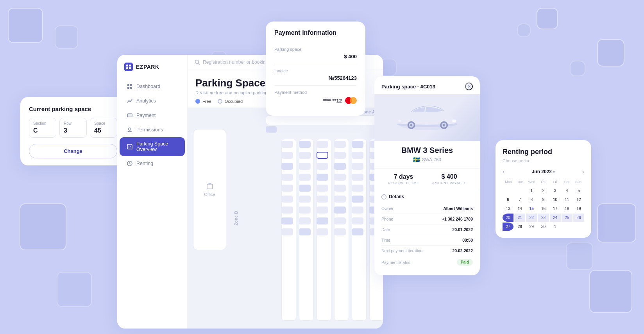  Describe the element at coordinates (152, 147) in the screenshot. I see `sidebar-item-parking-overview: P Parking Space Overview` at that location.